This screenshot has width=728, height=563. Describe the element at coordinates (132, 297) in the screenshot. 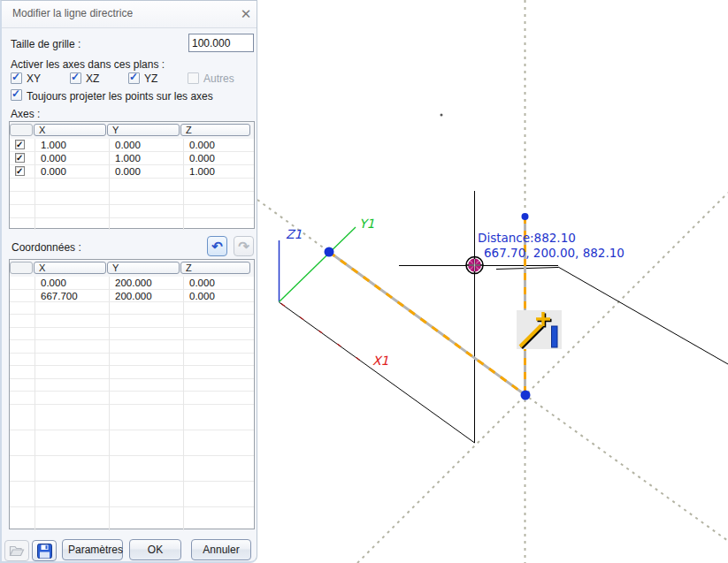

I see `table-row: 667.700 200.000 0.000` at that location.